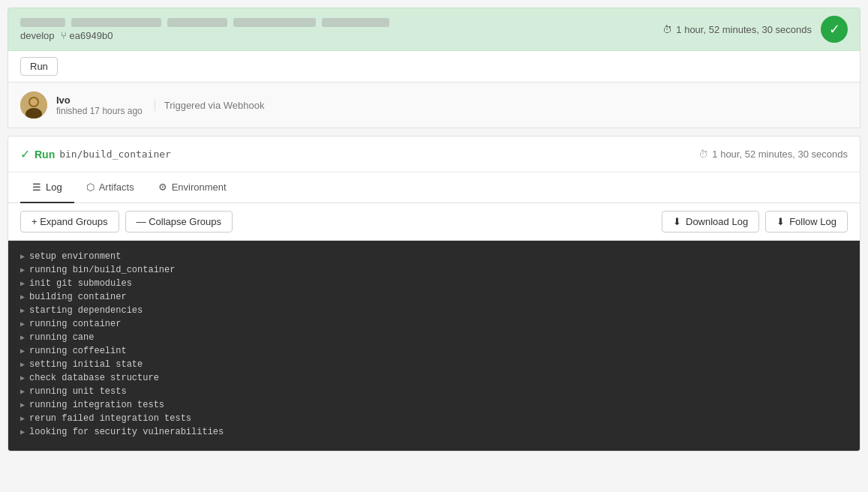  What do you see at coordinates (75, 324) in the screenshot?
I see `log-entry-text: running container` at bounding box center [75, 324].